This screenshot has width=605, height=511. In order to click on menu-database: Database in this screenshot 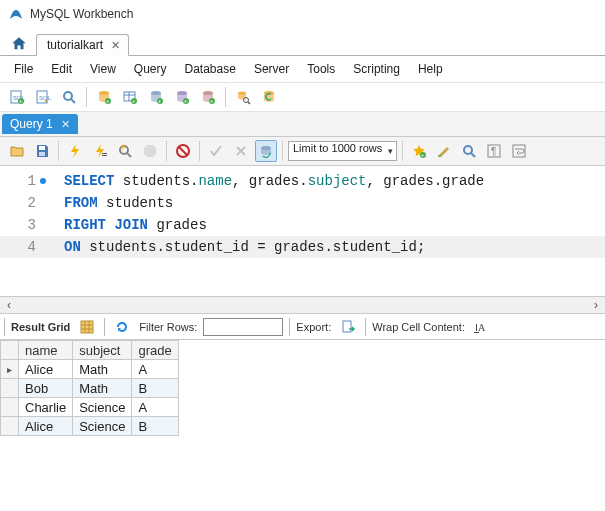, I will do `click(210, 69)`.